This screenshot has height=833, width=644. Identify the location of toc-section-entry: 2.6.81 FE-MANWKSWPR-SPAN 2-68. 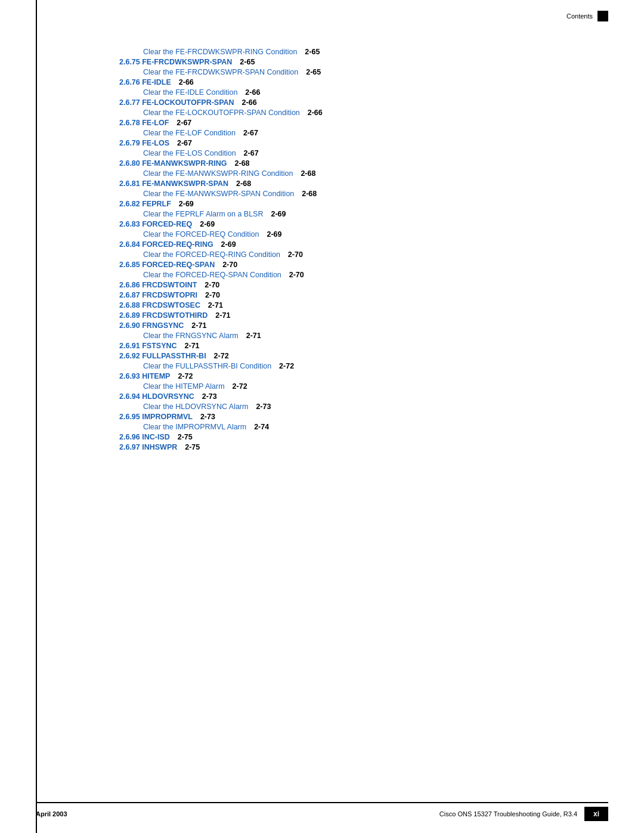
(358, 184).